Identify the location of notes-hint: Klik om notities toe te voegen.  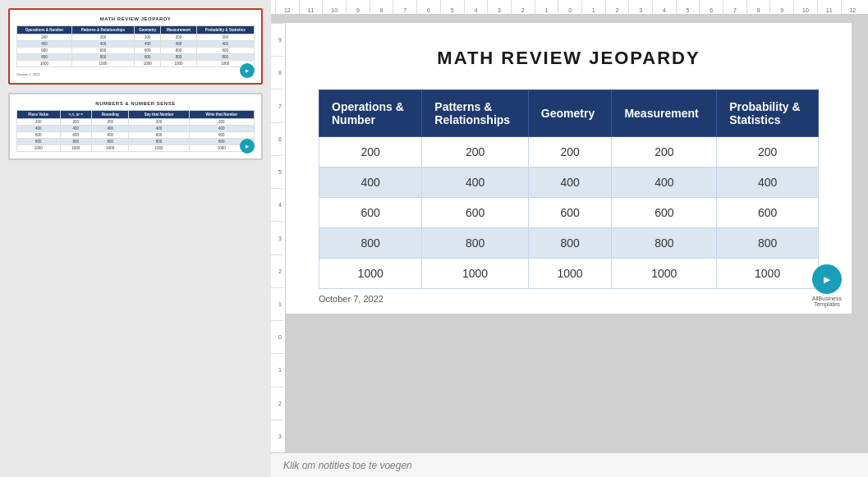
(348, 466).